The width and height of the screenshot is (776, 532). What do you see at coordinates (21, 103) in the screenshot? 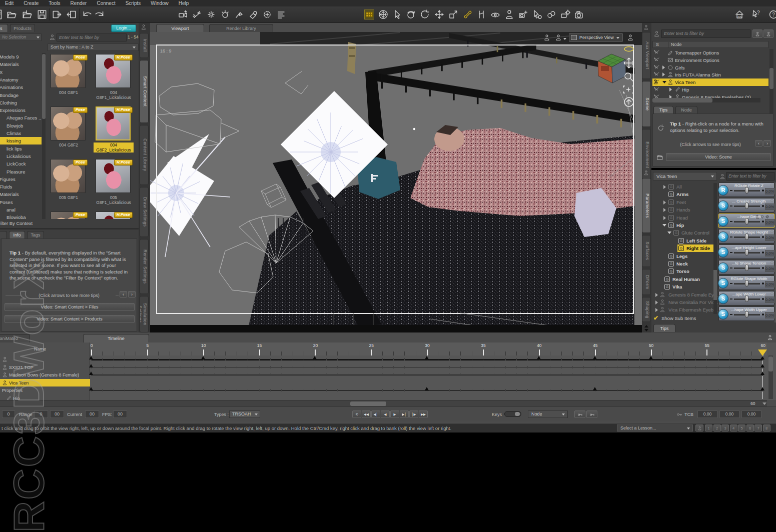
I see `category-item: Clothing` at bounding box center [21, 103].